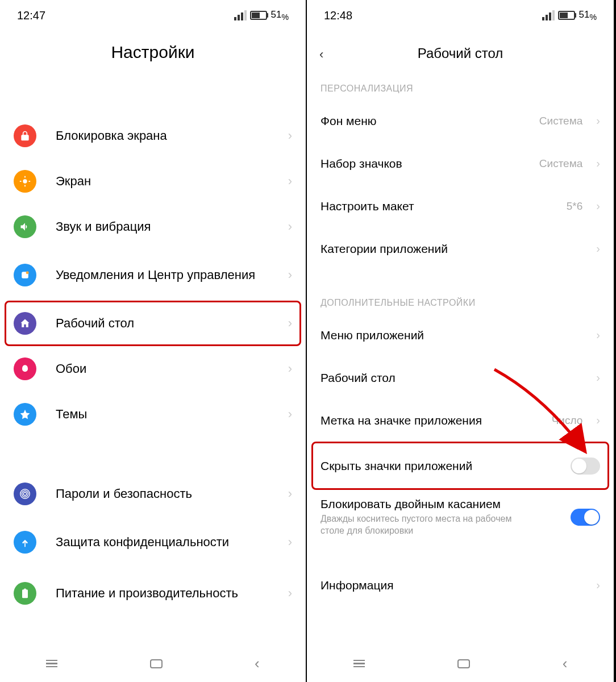 This screenshot has width=616, height=682. I want to click on fingerprint-icon, so click(25, 494).